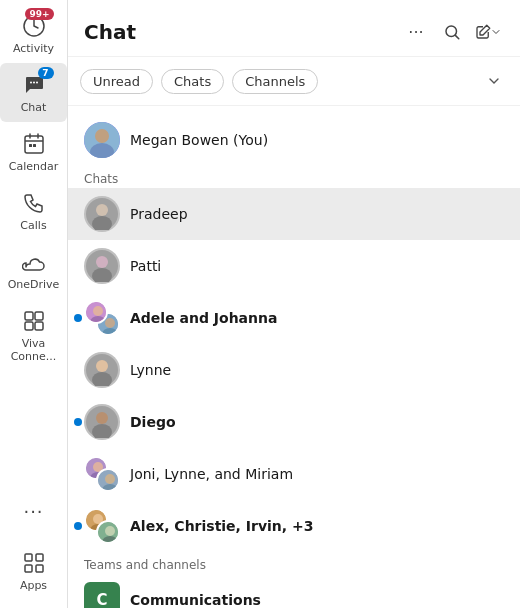 This screenshot has width=520, height=608. Describe the element at coordinates (452, 32) in the screenshot. I see `search-icon` at that location.